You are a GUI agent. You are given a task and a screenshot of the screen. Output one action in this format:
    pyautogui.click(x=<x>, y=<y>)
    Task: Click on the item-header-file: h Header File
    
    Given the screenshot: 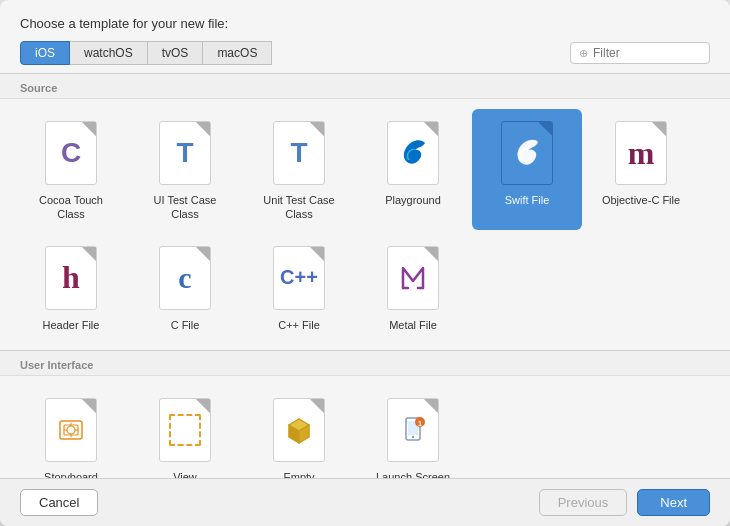 What is the action you would take?
    pyautogui.click(x=71, y=287)
    